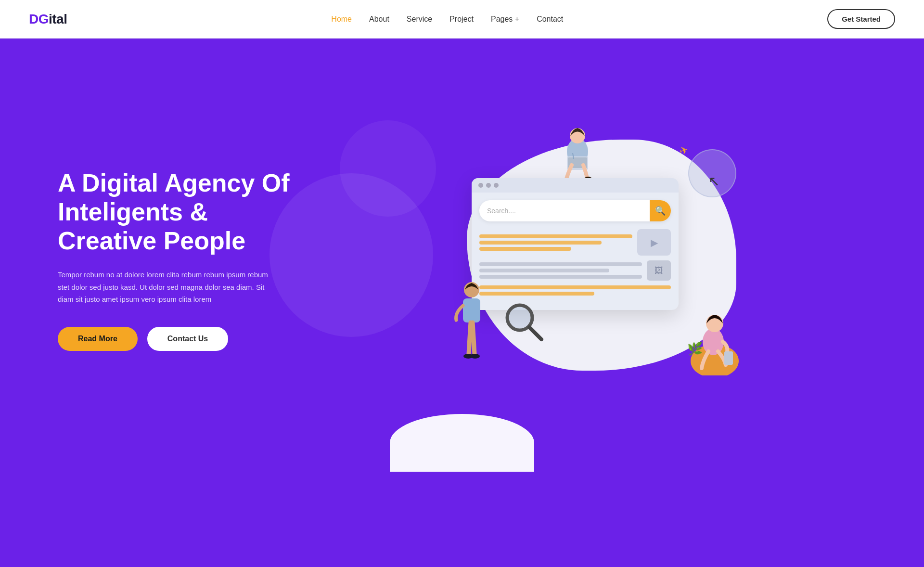  I want to click on cursor-icon: ↖, so click(714, 181).